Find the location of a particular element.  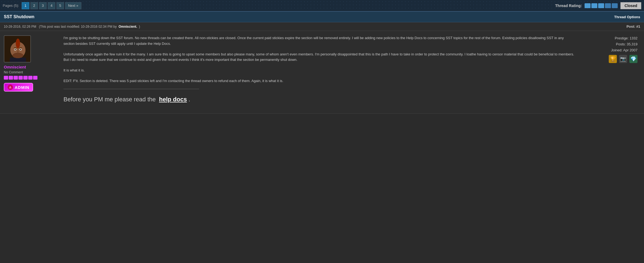

thread-title-bar: SST Shutdown Thread Options is located at coordinates (322, 17).